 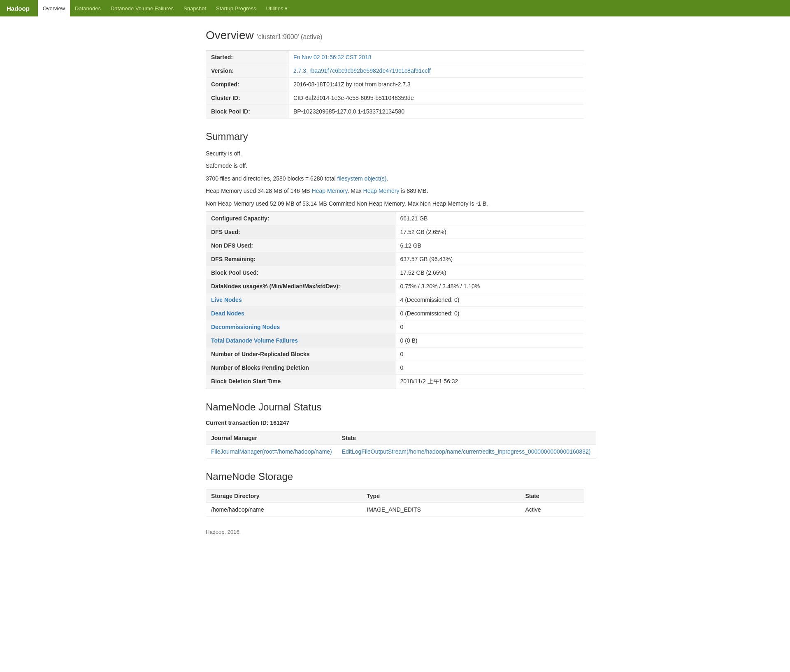 What do you see at coordinates (395, 166) in the screenshot?
I see `safemode-status: Safemode is off.` at bounding box center [395, 166].